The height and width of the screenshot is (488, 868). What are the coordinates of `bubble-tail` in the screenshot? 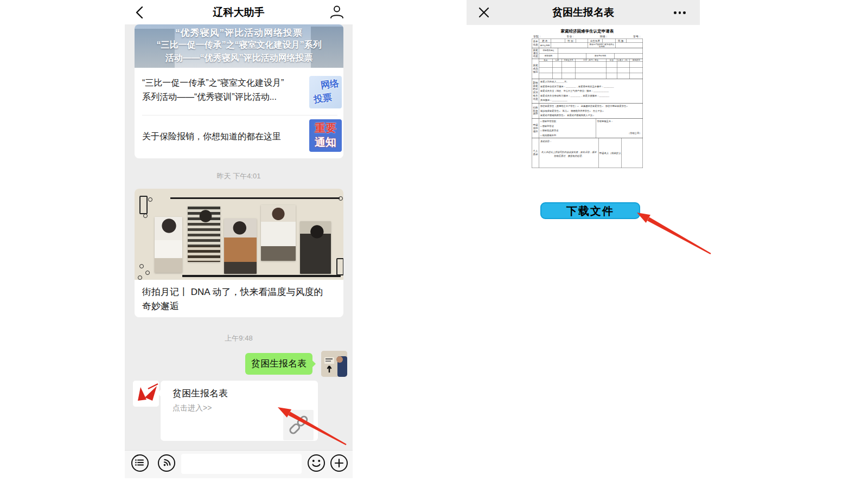 It's located at (314, 364).